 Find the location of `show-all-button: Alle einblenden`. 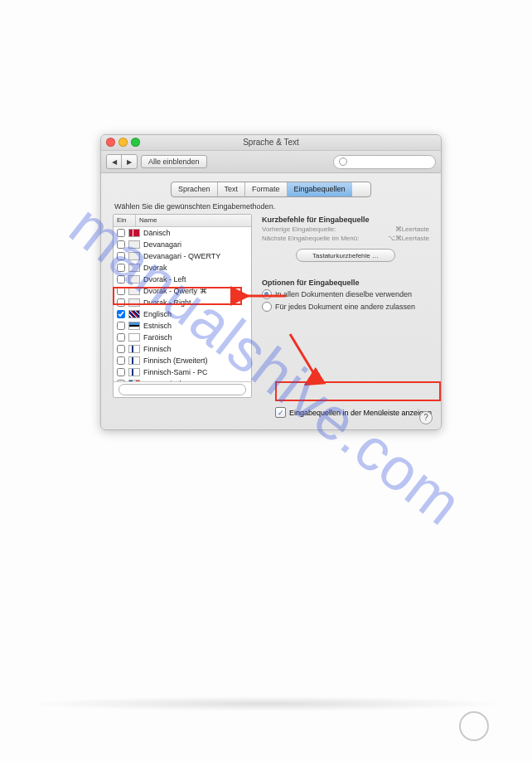

show-all-button: Alle einblenden is located at coordinates (174, 162).